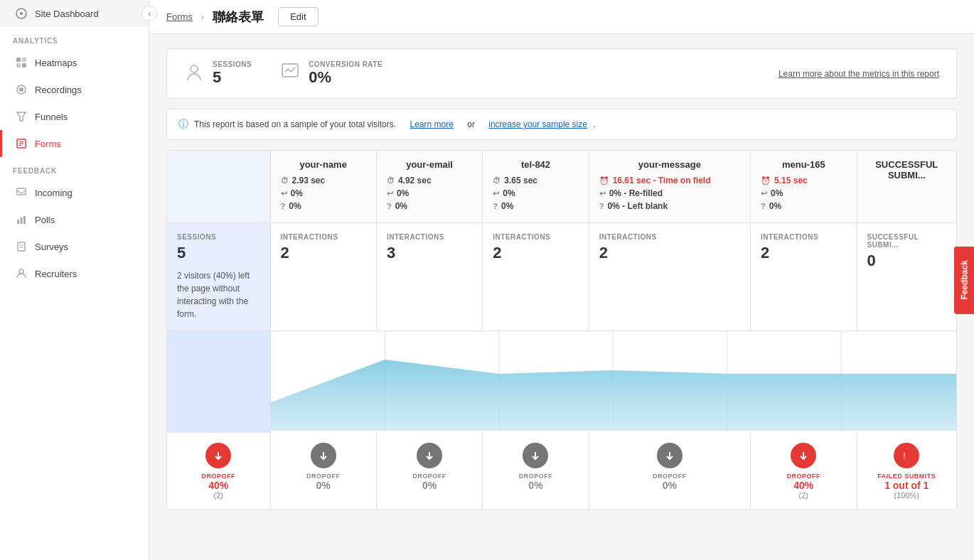 This screenshot has height=560, width=974. Describe the element at coordinates (429, 471) in the screenshot. I see `dropoff-your-email: DROPOFF 0%` at that location.